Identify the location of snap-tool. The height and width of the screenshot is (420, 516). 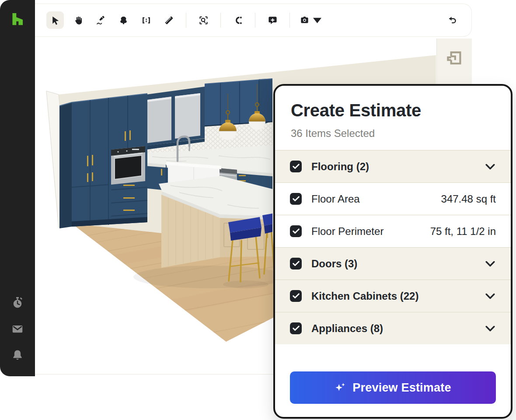
(238, 20).